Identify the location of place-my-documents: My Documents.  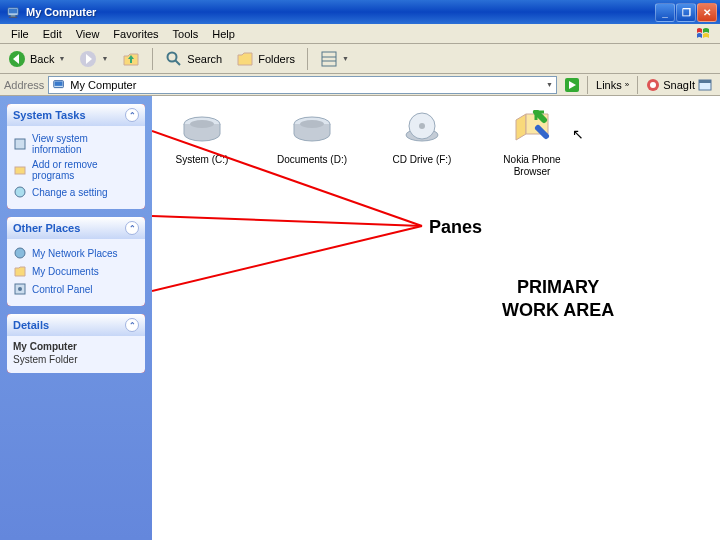
(76, 271).